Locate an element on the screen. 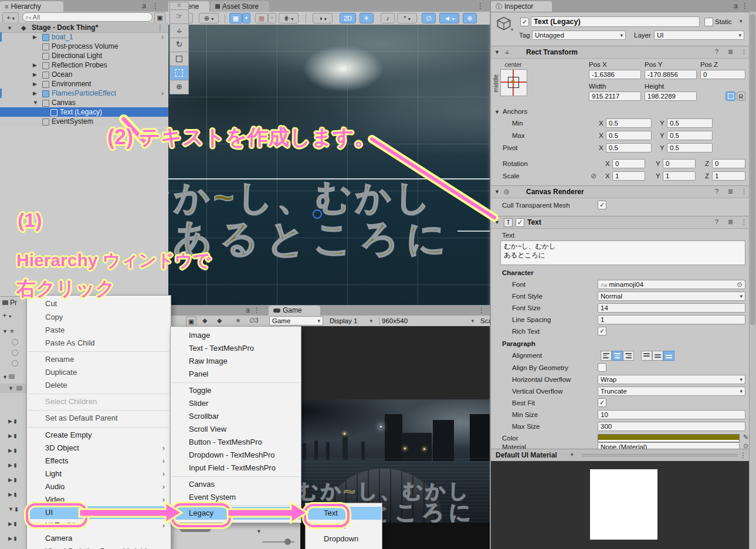 This screenshot has width=756, height=549. anchor-preset-widget is located at coordinates (514, 83).